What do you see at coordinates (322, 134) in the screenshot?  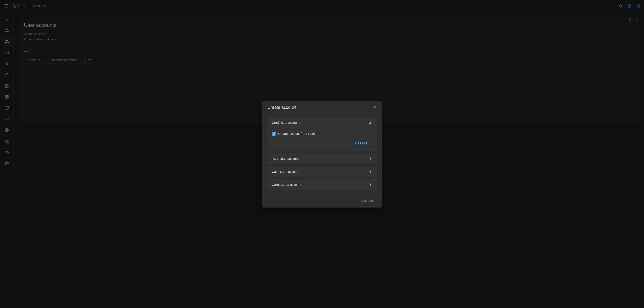 I see `checkbox-row: Create account from cache` at bounding box center [322, 134].